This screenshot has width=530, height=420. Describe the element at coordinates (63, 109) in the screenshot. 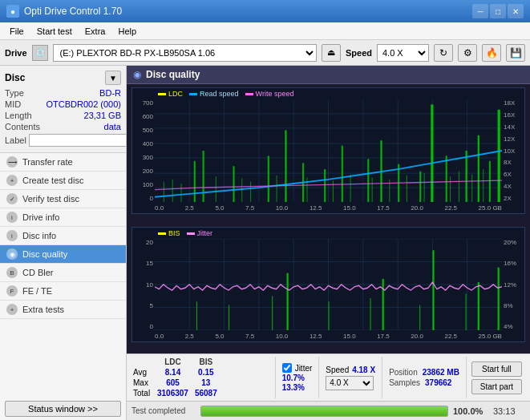

I see `disc-panel: Disc ▼ Type BD-R MID OTCBDR002 (000) Len…` at that location.